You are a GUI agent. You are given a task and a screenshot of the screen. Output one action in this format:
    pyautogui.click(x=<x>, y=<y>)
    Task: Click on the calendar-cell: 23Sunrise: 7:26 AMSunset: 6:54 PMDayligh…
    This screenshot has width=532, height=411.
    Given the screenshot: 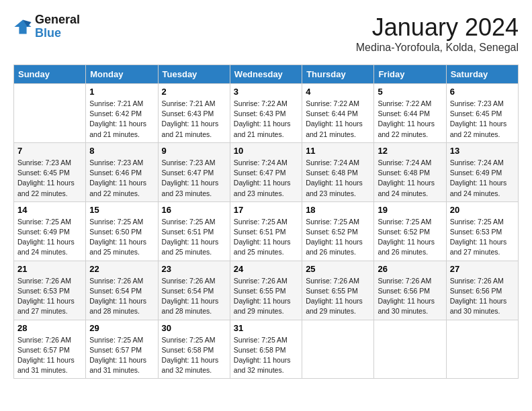 What is the action you would take?
    pyautogui.click(x=193, y=290)
    